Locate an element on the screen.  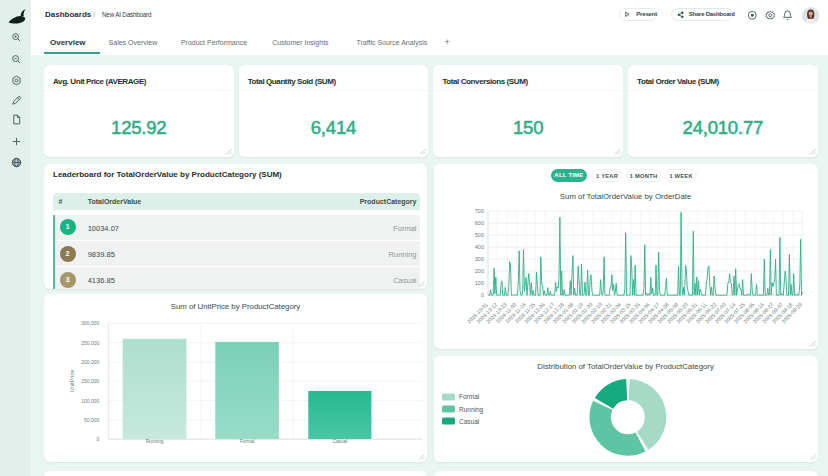
svg-text: 50,000 is located at coordinates (92, 420).